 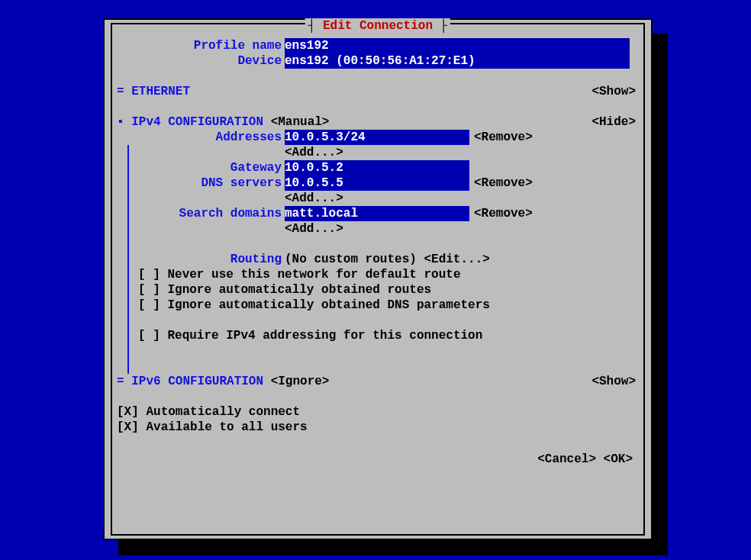 I want to click on ipv6-show-button: <Show>, so click(x=614, y=381).